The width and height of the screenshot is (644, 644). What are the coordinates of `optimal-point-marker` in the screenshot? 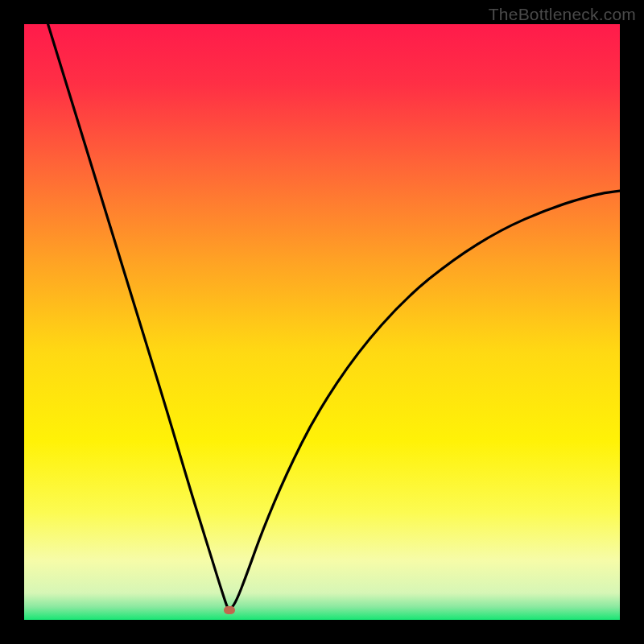 It's located at (229, 610).